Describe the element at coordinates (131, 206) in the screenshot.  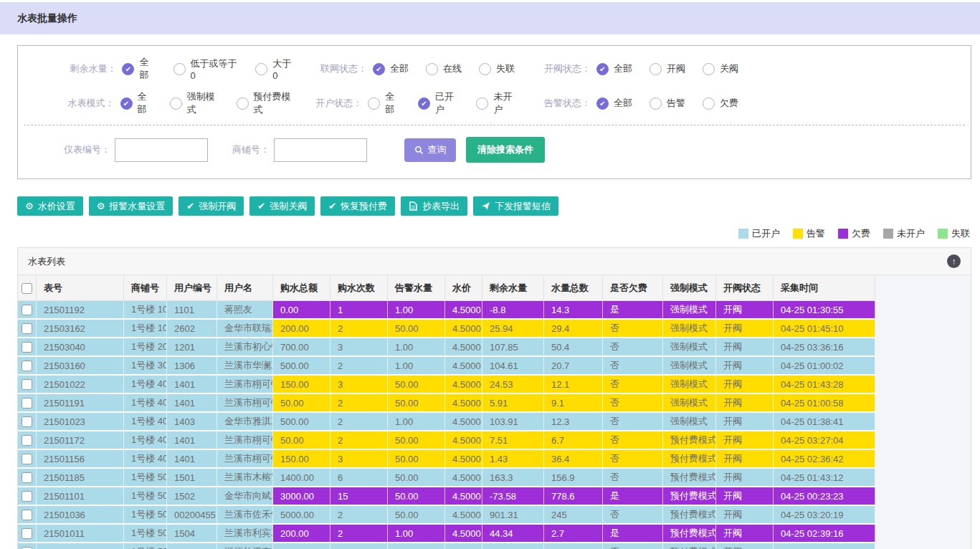
I see `action-button-报警水量设置: ⚙报警水量设置` at that location.